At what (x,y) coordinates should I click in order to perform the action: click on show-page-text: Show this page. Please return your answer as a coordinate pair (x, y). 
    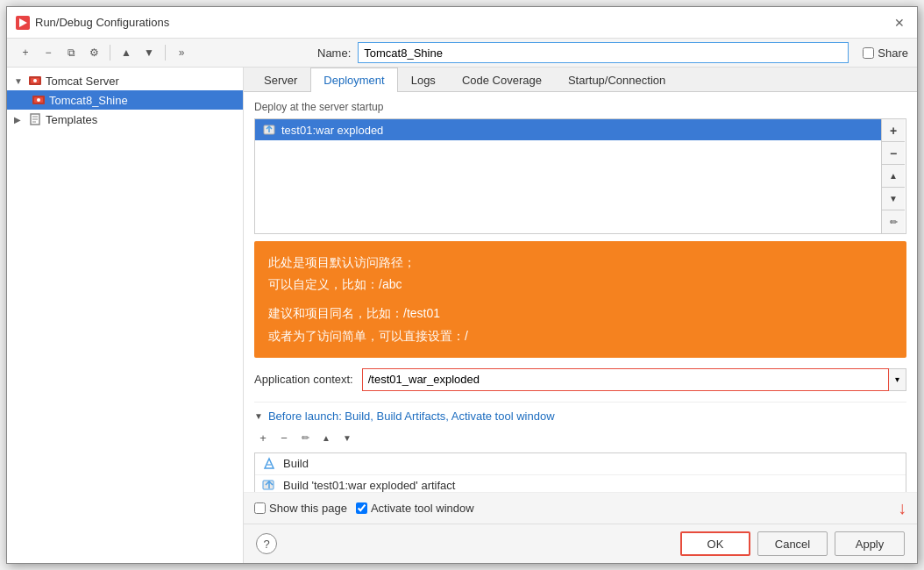
    Looking at the image, I should click on (309, 509).